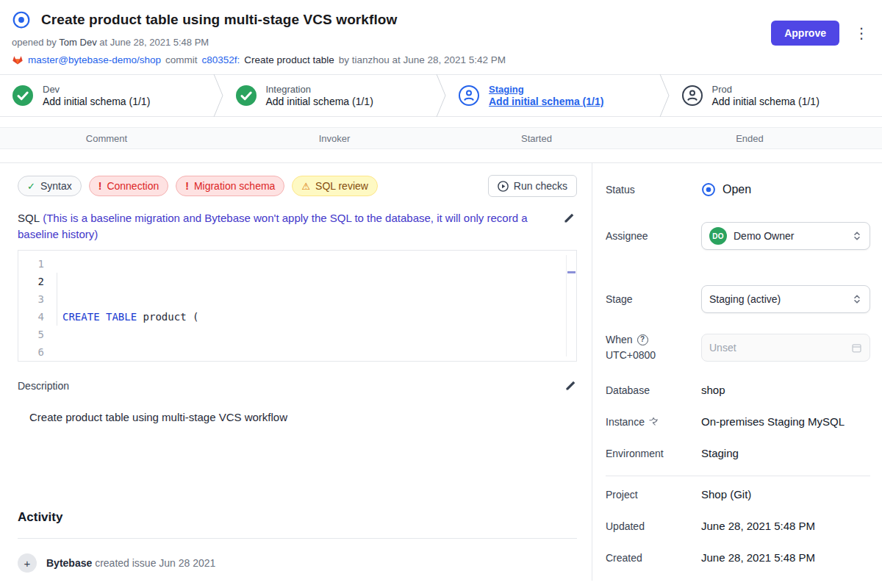 This screenshot has width=882, height=588. What do you see at coordinates (709, 190) in the screenshot?
I see `status-open-icon` at bounding box center [709, 190].